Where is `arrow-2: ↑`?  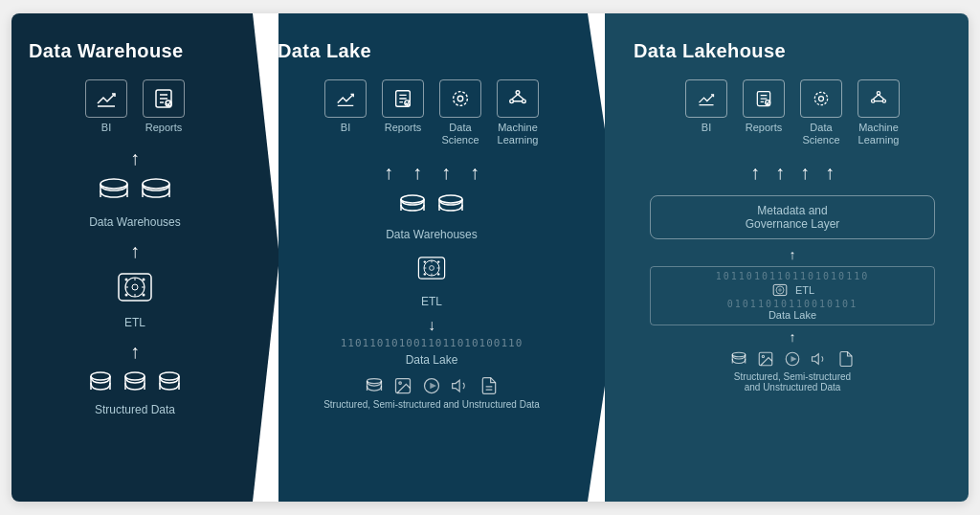
arrow-2: ↑ is located at coordinates (135, 251).